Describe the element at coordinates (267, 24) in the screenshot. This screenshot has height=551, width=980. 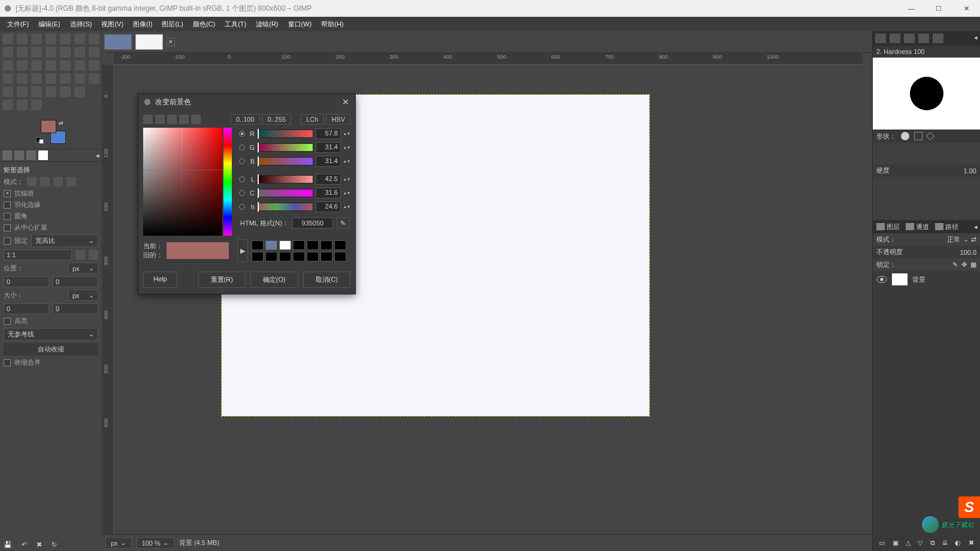
I see `menu-filters: 滤镜(R)` at that location.